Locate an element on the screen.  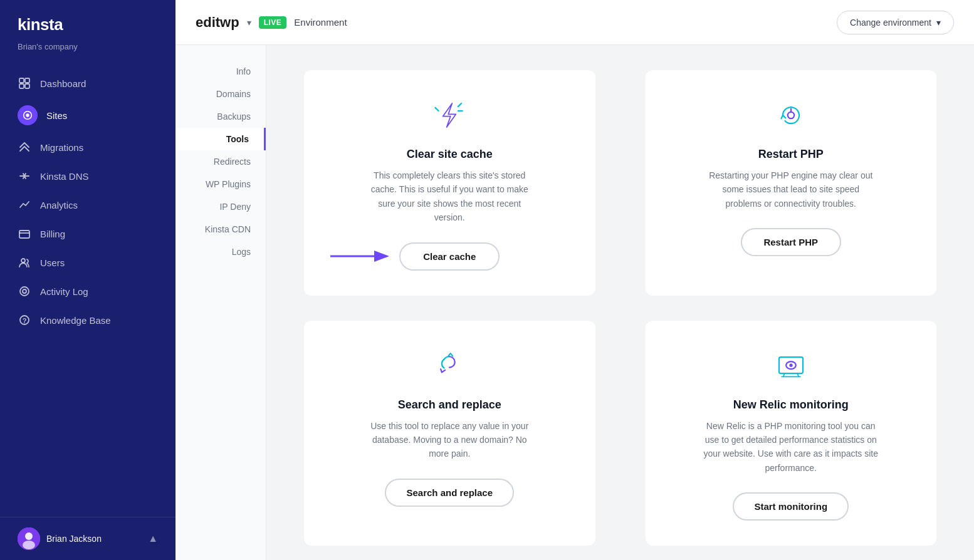
site-name: editwp is located at coordinates (217, 23).